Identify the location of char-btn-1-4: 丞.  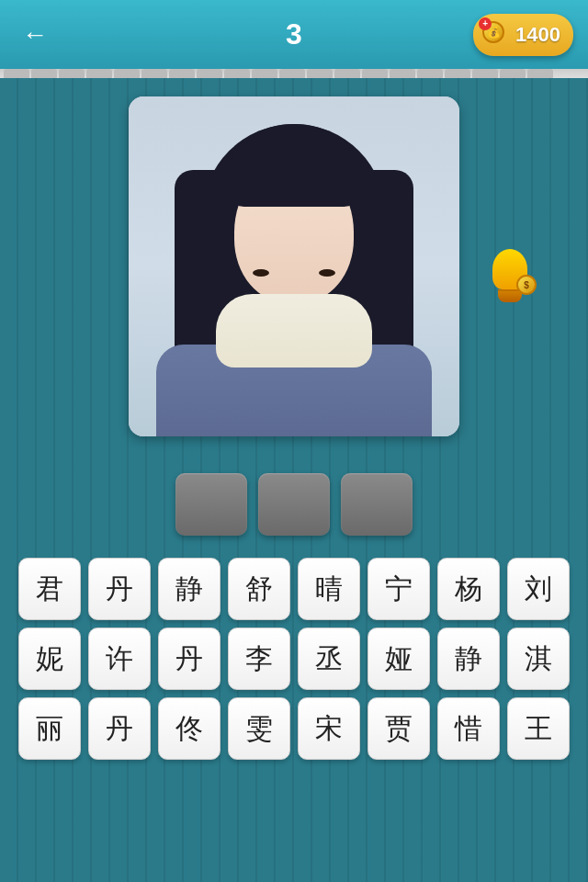
(329, 659).